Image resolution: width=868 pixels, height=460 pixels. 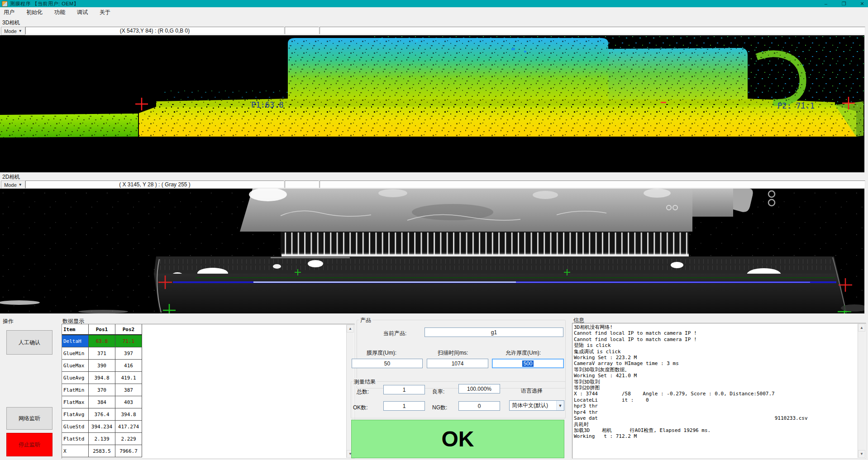 I want to click on log-line: X : 3744 /58 Angle : -0.279, Score : 0.0…, so click(x=719, y=394).